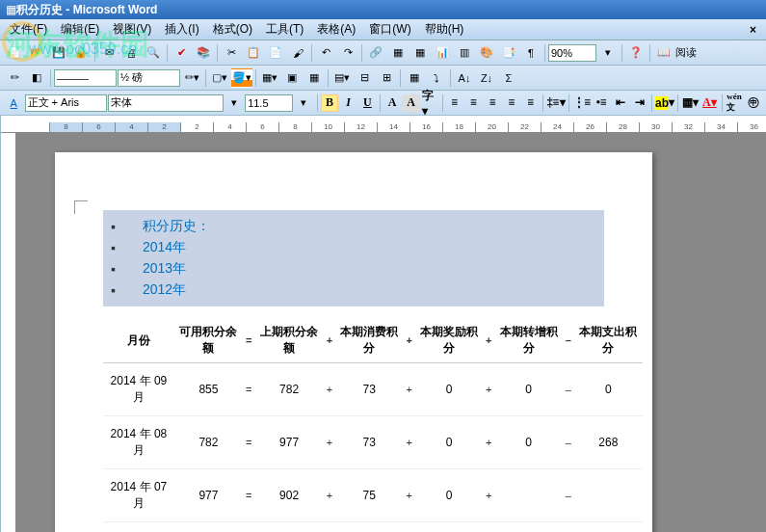  I want to click on italic-button: I, so click(349, 103).